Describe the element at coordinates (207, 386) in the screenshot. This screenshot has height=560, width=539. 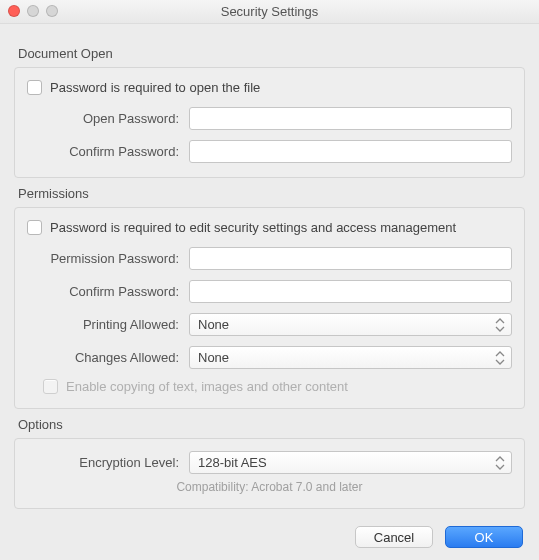
I see `enable-copying-label: Enable copying of text, images and other…` at that location.